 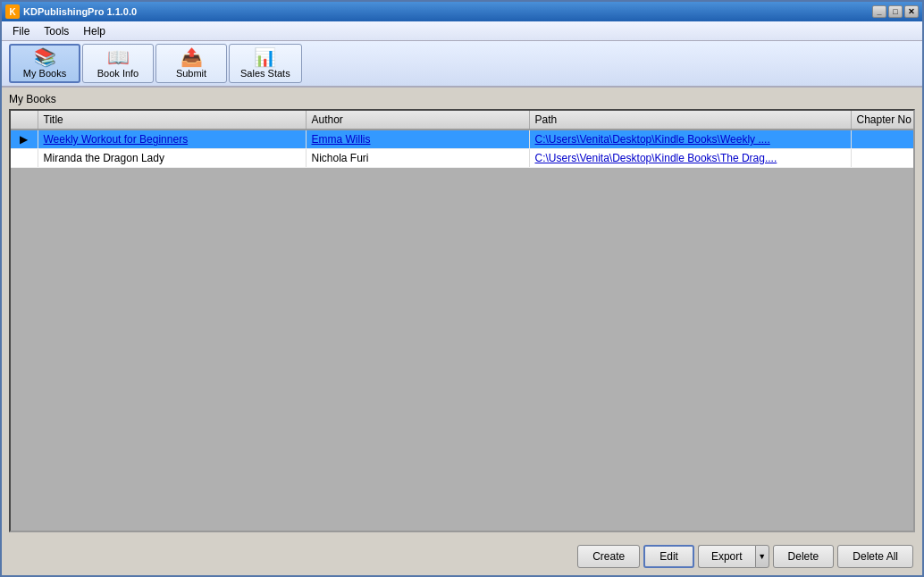 What do you see at coordinates (690, 159) in the screenshot?
I see `row-path: C:\Users\Venita\Desktop\Kindle Books\The…` at bounding box center [690, 159].